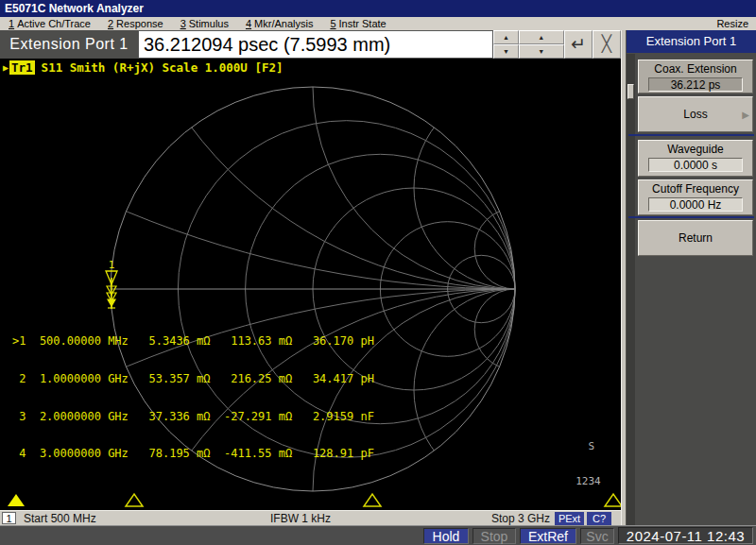  What do you see at coordinates (696, 85) in the screenshot?
I see `coax-extension-value: 36.212 ps` at bounding box center [696, 85].